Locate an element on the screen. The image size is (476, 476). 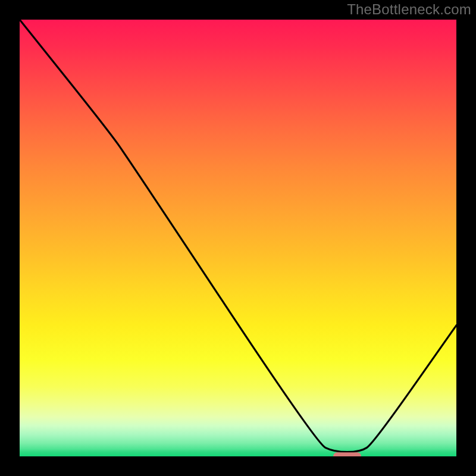
watermark-text: TheBottleneck.com is located at coordinates (409, 10).